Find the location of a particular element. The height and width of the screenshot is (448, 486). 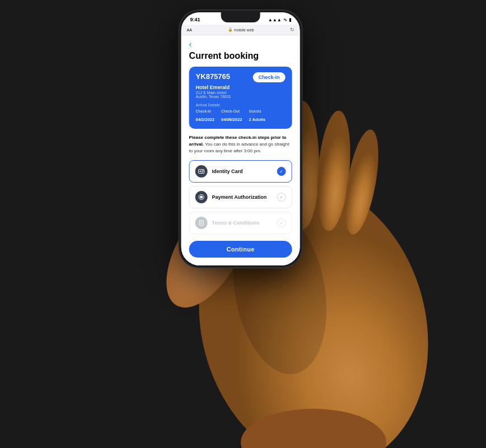

phone-notch is located at coordinates (241, 17).